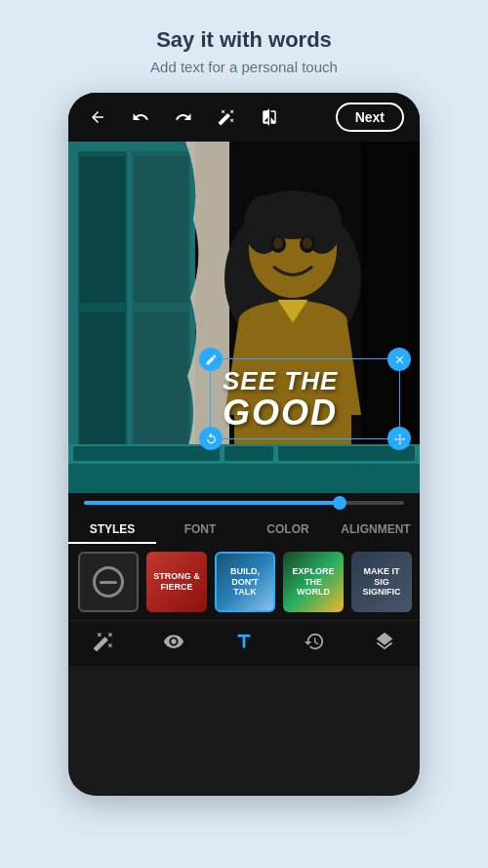 This screenshot has width=488, height=868. Describe the element at coordinates (305, 381) in the screenshot. I see `overlay-text-line1: SEE THE` at that location.